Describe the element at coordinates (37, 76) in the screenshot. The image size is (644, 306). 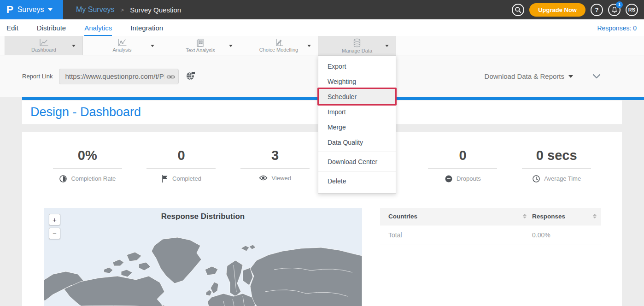
I see `report-link-label: Report Link` at that location.